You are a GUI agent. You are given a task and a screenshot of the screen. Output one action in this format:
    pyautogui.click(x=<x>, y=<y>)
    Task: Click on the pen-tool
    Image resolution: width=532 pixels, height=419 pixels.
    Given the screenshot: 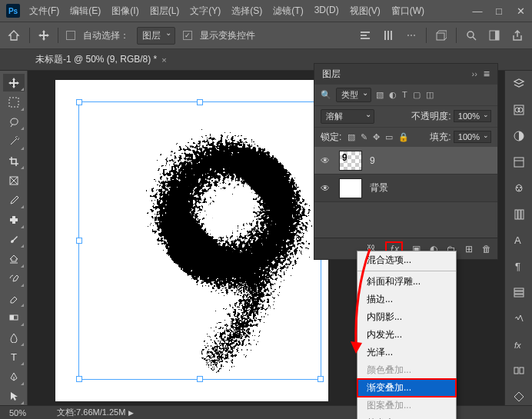 What is the action you would take?
    pyautogui.click(x=14, y=377)
    